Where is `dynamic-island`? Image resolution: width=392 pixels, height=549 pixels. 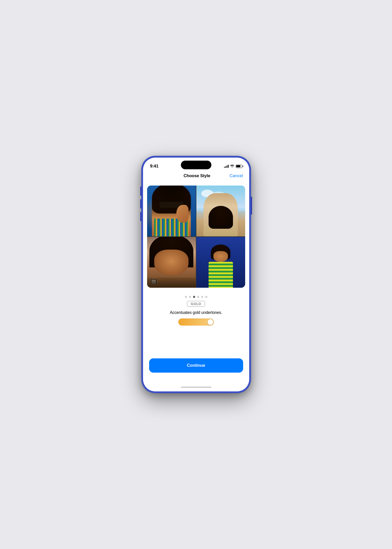
dynamic-island is located at coordinates (196, 165).